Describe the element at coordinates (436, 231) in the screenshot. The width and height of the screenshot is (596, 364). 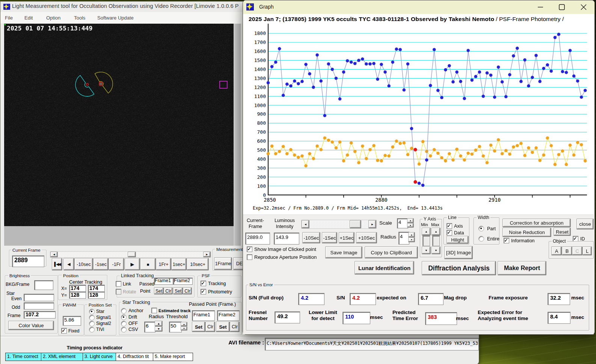
I see `ymax-up-button: ▲` at that location.